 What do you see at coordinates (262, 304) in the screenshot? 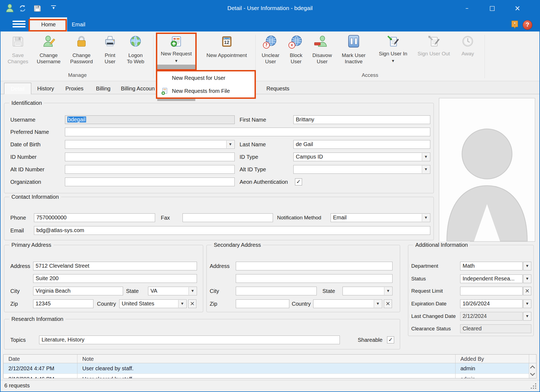
I see `secondary-zip-input` at bounding box center [262, 304].